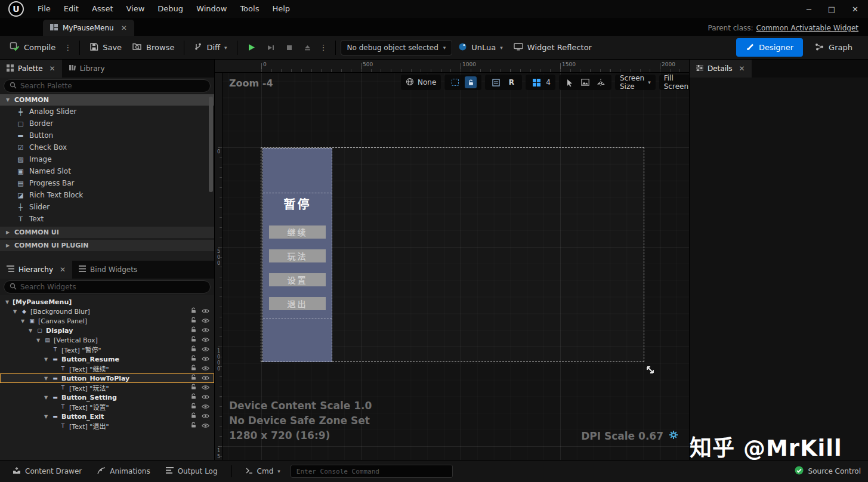 This screenshot has width=868, height=482. What do you see at coordinates (808, 28) in the screenshot?
I see `parent-class-link: Common Activatable Widget` at bounding box center [808, 28].